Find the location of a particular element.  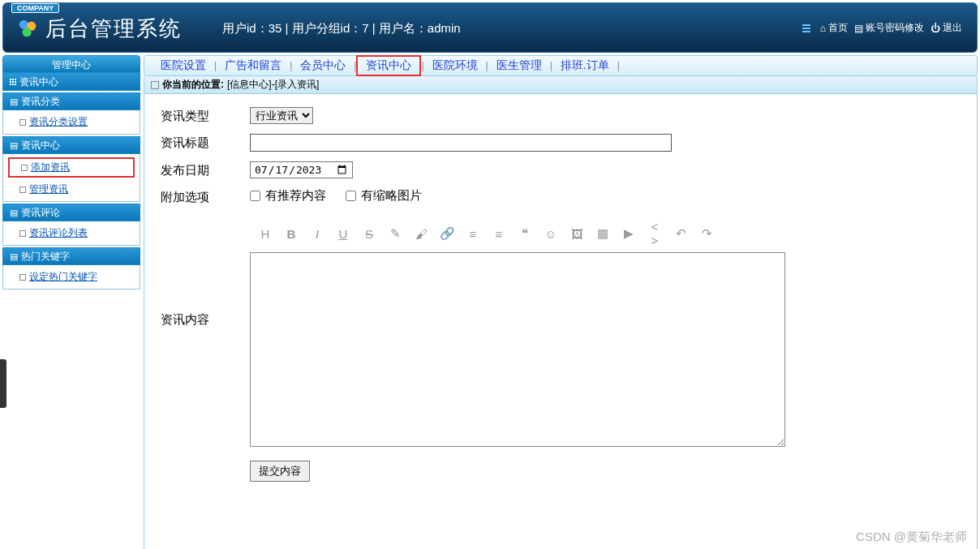

sidebar-mgmt-header: 管理中心 is located at coordinates (71, 64).